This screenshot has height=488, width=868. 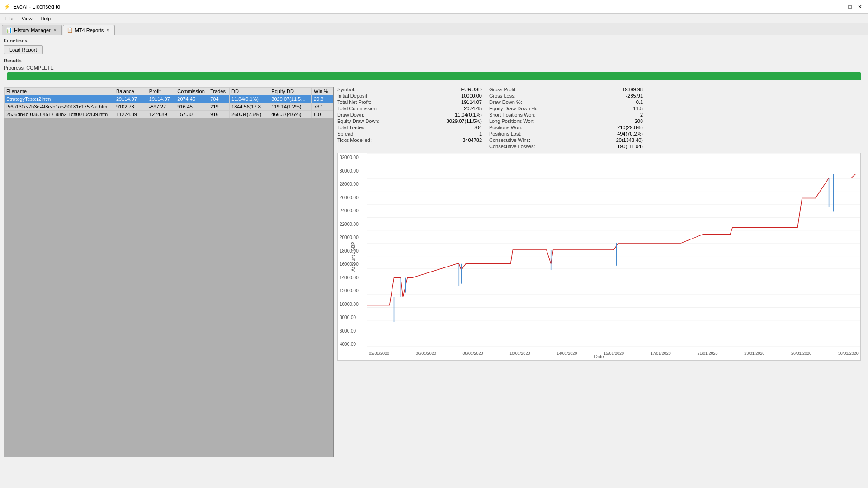 What do you see at coordinates (566, 134) in the screenshot?
I see `stat-positions-lost: Positions Lost: 494(70.2%)` at bounding box center [566, 134].